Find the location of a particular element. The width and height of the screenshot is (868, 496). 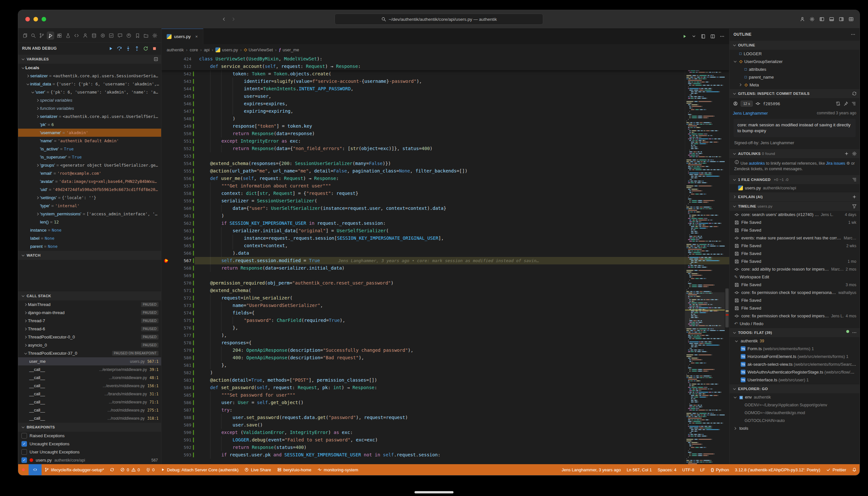

code-line-561: 561) is located at coordinates (446, 216).